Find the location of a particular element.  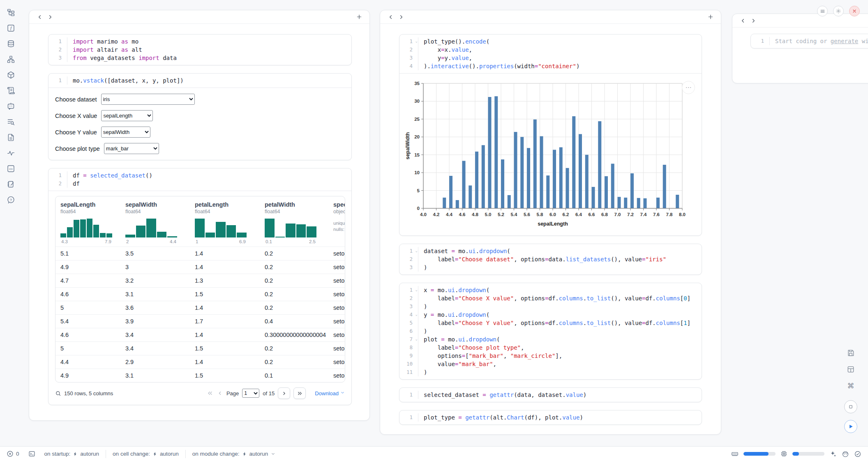

choose-plot-type-select: mark_bar is located at coordinates (132, 149).